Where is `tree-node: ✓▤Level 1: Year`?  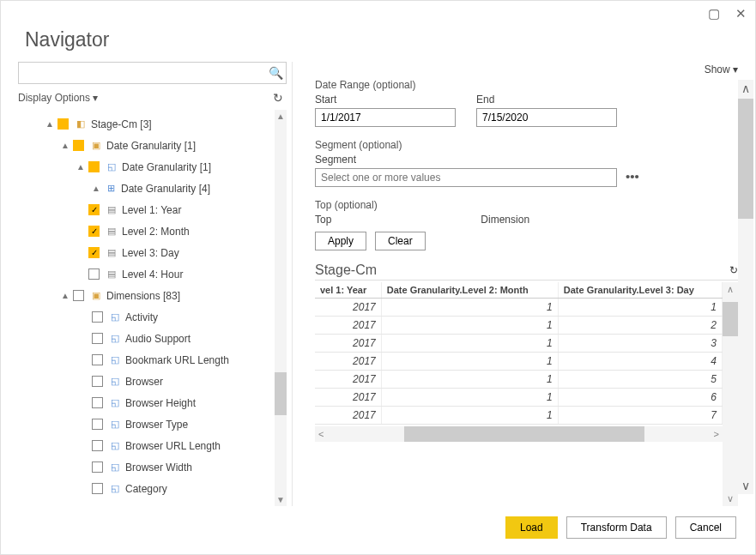
tree-node: ✓▤Level 1: Year is located at coordinates (146, 209).